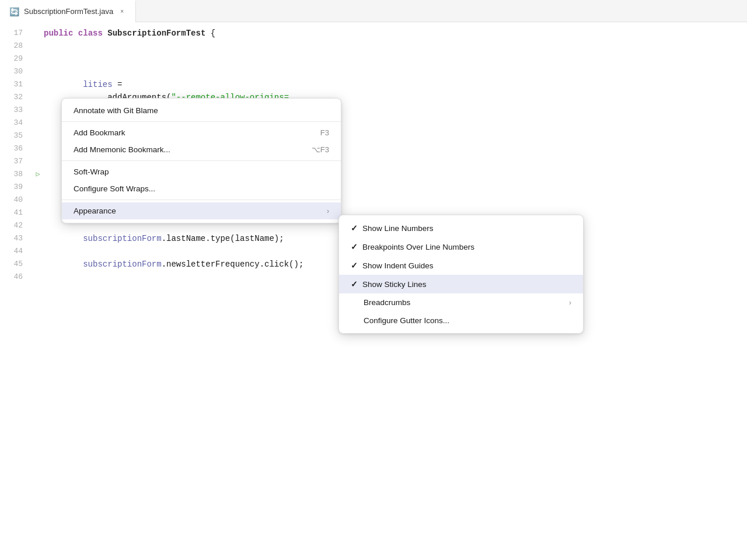 The image size is (747, 560). Describe the element at coordinates (68, 11) in the screenshot. I see `file-tab: 🔄 SubscriptionFormTest.java ×` at that location.